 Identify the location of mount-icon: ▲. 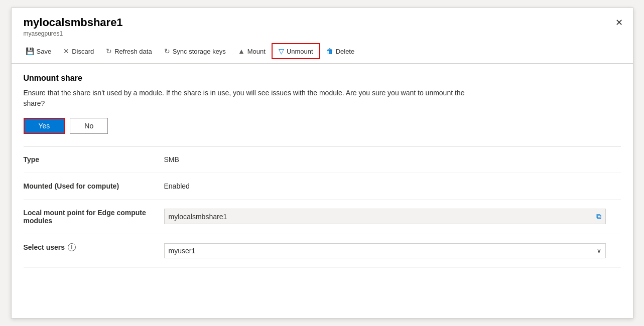
(241, 51).